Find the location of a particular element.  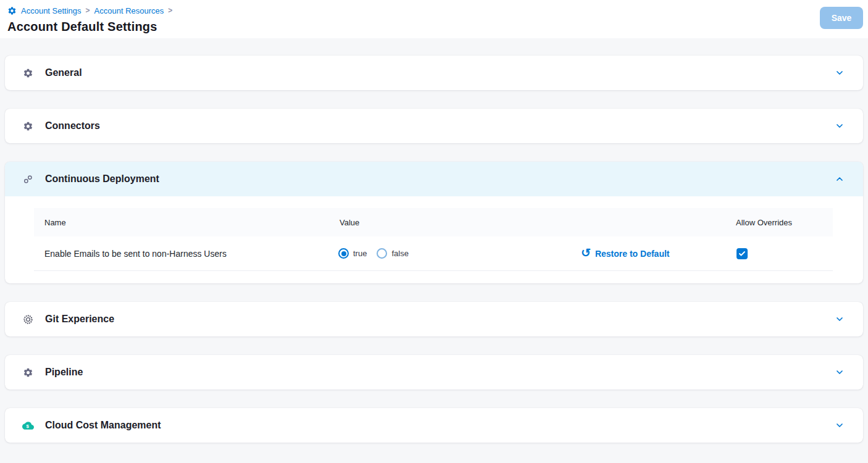

section-header-general: General is located at coordinates (434, 73).